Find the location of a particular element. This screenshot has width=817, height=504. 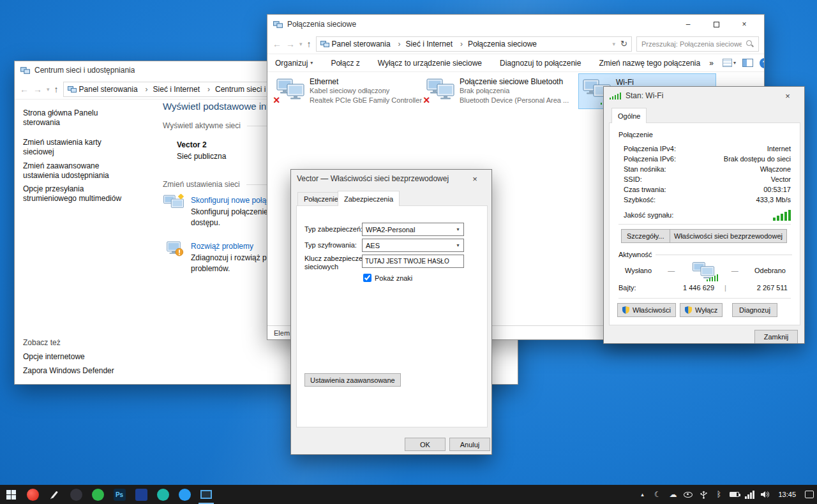

tab-security: Zabezpieczenia is located at coordinates (369, 198).